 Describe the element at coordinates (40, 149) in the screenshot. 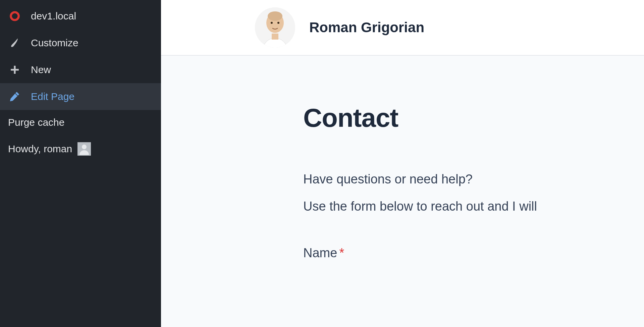

I see `howdy-text: Howdy, roman` at that location.